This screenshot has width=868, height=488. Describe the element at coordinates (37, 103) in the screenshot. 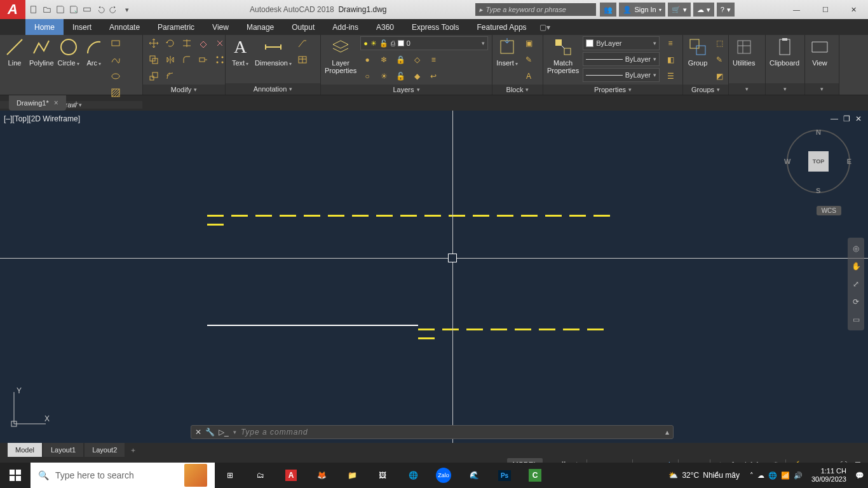

I see `drawing-tab: Drawing1*×` at that location.